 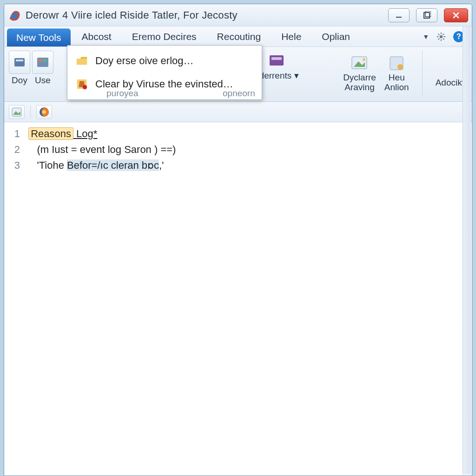 I want to click on ribbon-separator, so click(x=422, y=73).